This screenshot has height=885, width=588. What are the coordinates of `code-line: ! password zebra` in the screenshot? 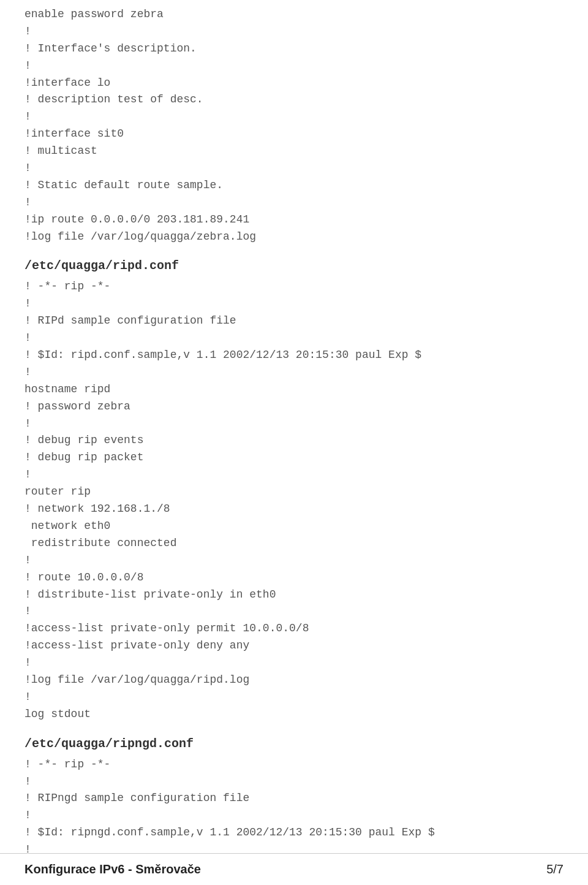 It's located at (294, 407).